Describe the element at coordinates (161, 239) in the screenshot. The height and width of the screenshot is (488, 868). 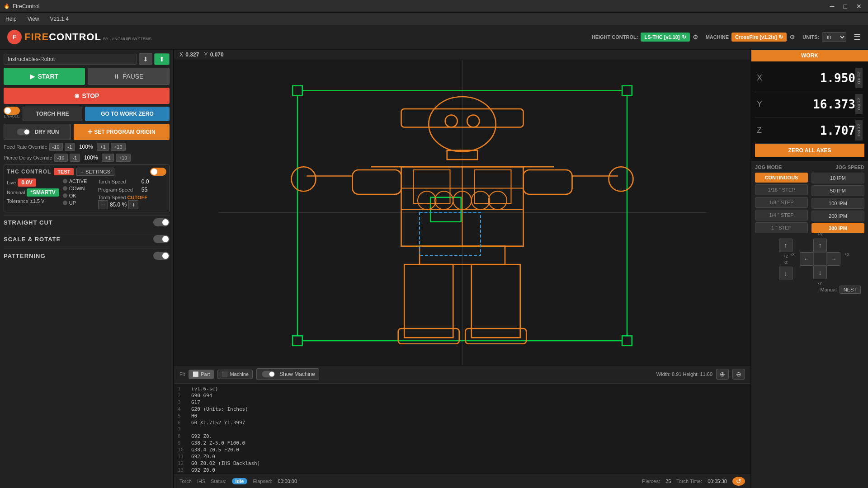
I see `scale-rotate-toggle` at that location.